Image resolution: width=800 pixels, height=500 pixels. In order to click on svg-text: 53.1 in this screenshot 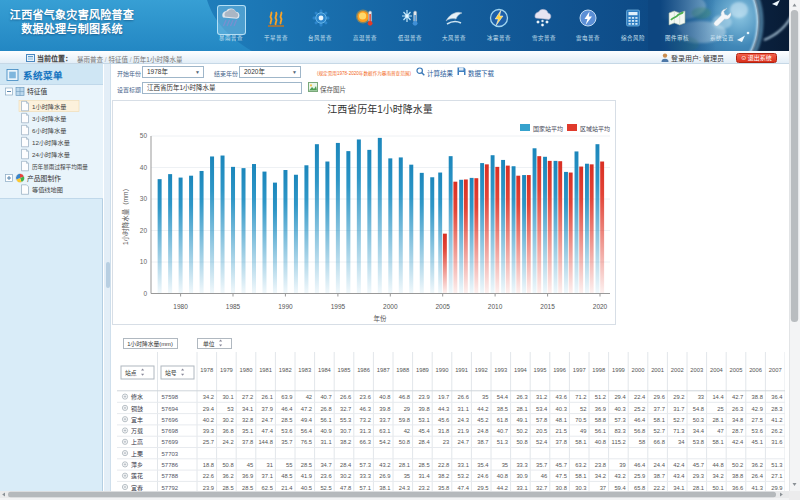, I will do `click(424, 420)`.